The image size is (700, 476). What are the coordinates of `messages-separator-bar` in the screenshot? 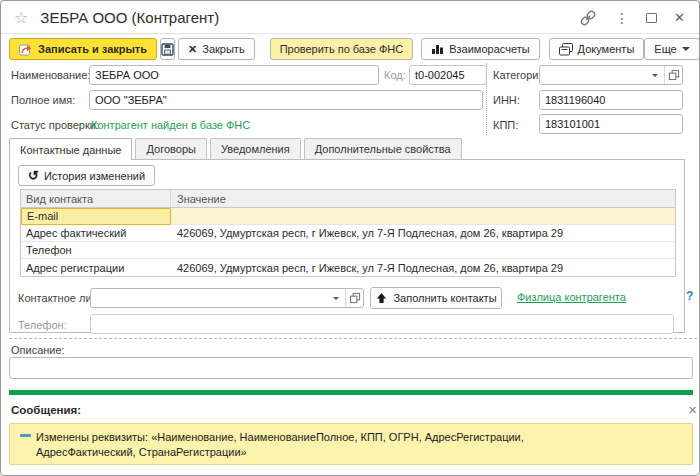 It's located at (351, 392).